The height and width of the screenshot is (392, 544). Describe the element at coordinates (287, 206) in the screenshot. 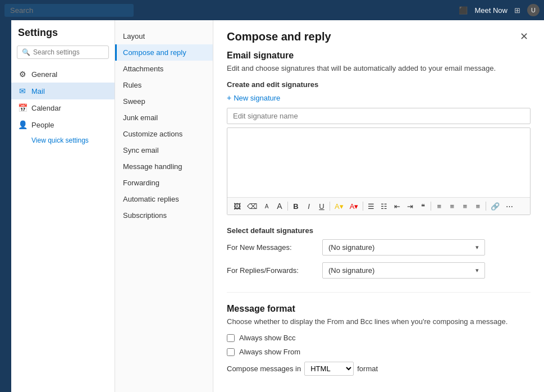

I see `sep1` at that location.